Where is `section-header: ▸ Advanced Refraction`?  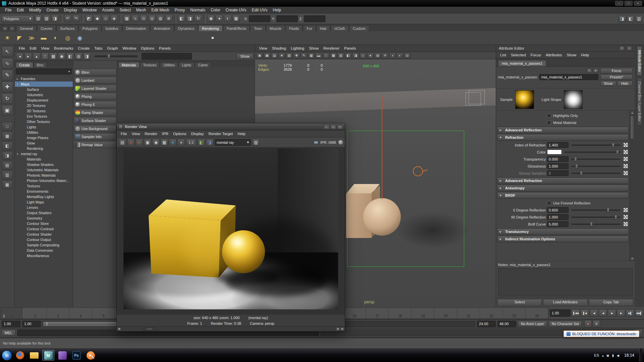 section-header: ▸ Advanced Refraction is located at coordinates (563, 181).